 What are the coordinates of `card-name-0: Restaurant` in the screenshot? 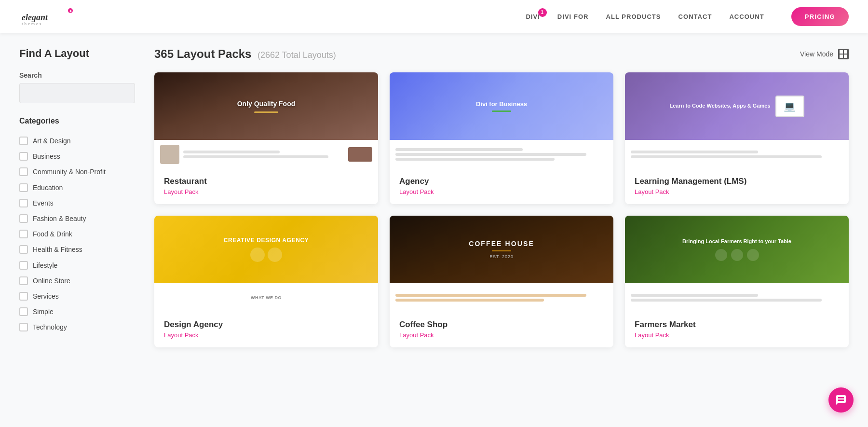 It's located at (266, 181).